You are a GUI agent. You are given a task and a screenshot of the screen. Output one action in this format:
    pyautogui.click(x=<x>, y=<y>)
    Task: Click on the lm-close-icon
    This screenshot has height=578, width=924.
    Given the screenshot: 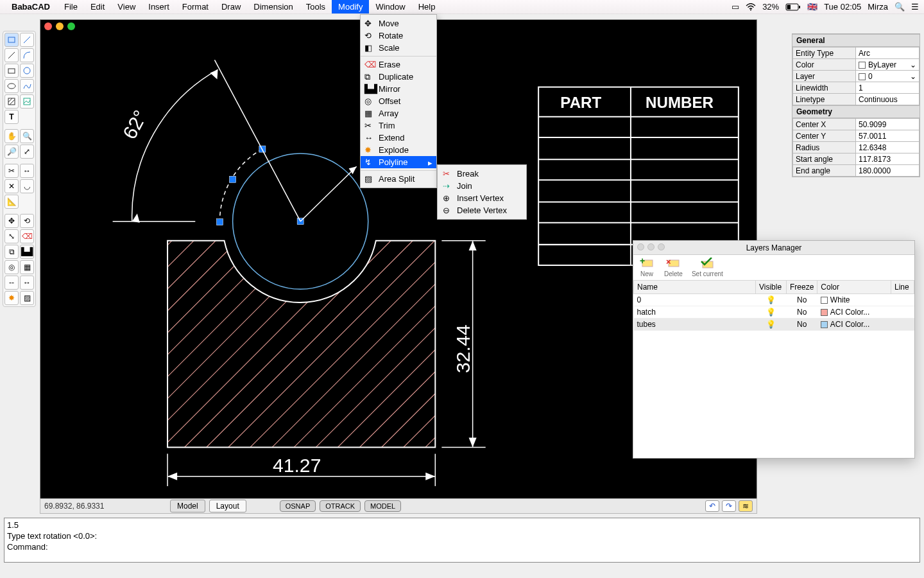 What is the action you would take?
    pyautogui.click(x=640, y=247)
    